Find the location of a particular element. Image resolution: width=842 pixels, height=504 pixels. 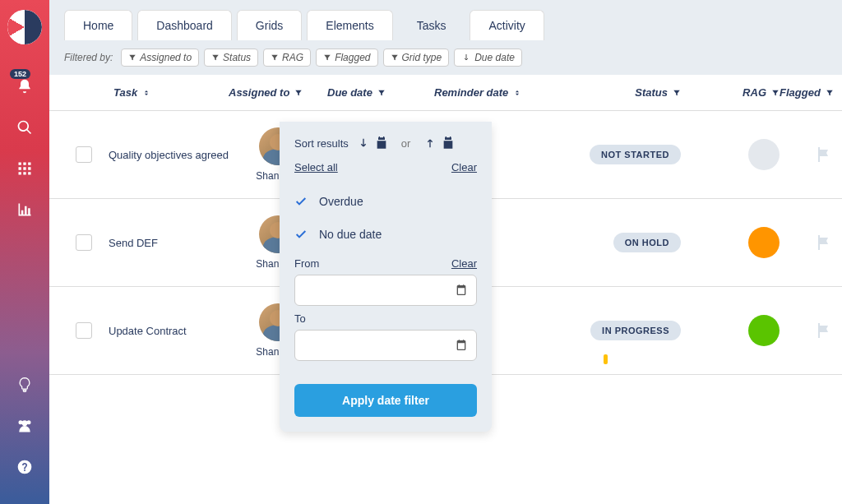

top-tabs: Home Dashboard Grids Elements Tasks Acti… is located at coordinates (446, 20).